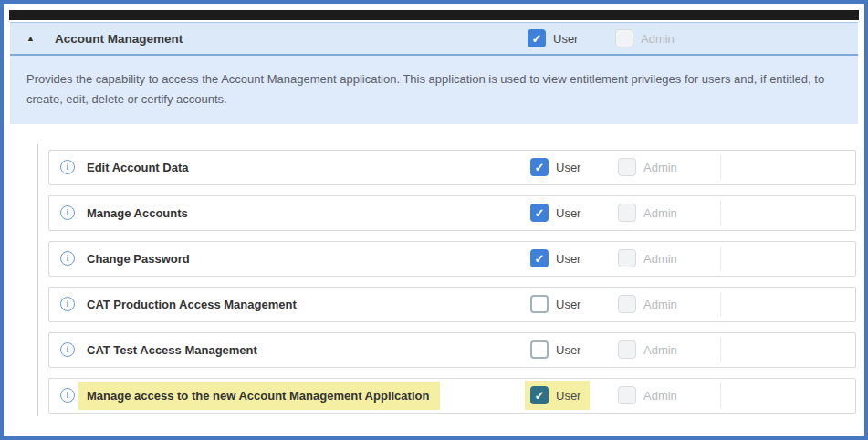  What do you see at coordinates (453, 214) in the screenshot?
I see `entitlement-row-manage-accounts: i Manage Accounts ✓ User ✓ Admin` at bounding box center [453, 214].